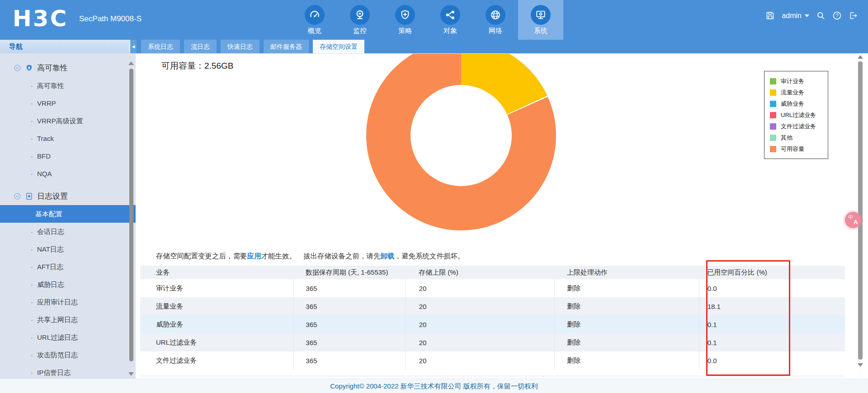 Image resolution: width=868 pixels, height=393 pixels. I want to click on sidebar-item-label: 会话日志, so click(51, 231).